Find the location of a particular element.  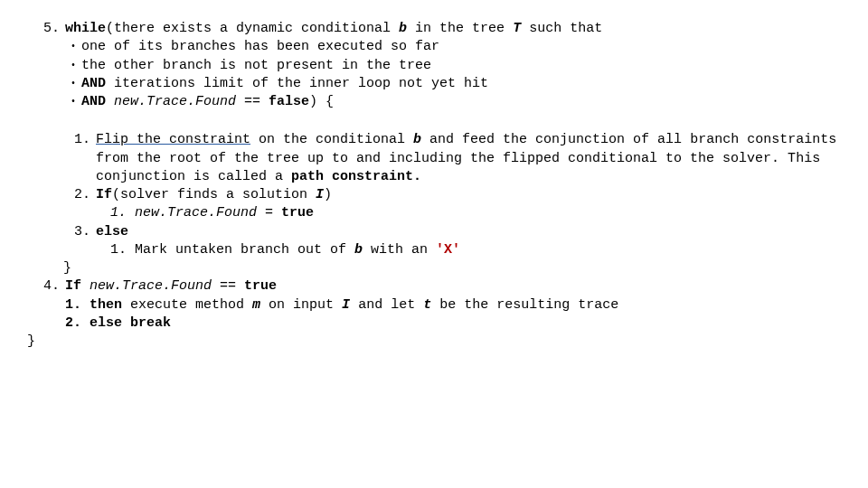

sub-number: 2. is located at coordinates (73, 324).